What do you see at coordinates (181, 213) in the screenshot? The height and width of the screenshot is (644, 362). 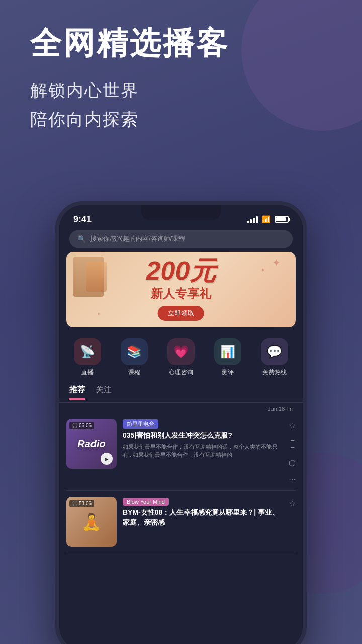 I see `phone-notch` at bounding box center [181, 213].